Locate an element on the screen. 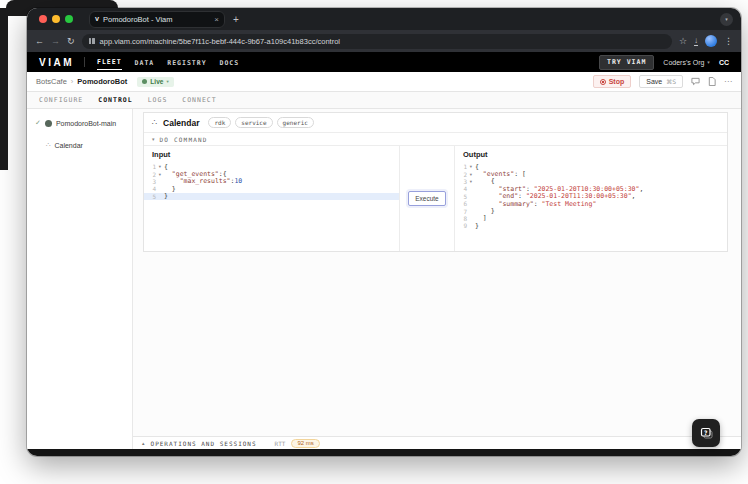  comments-icon is located at coordinates (696, 82).